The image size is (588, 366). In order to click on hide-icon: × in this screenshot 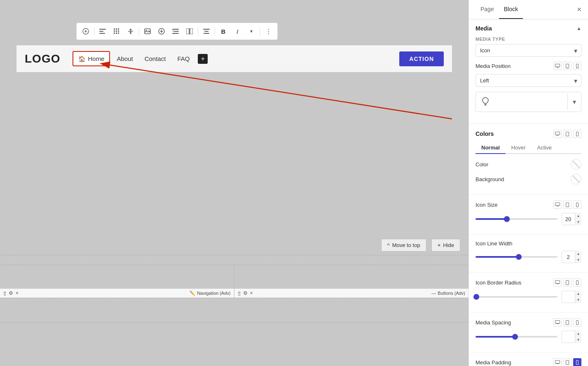, I will do `click(439, 245)`.